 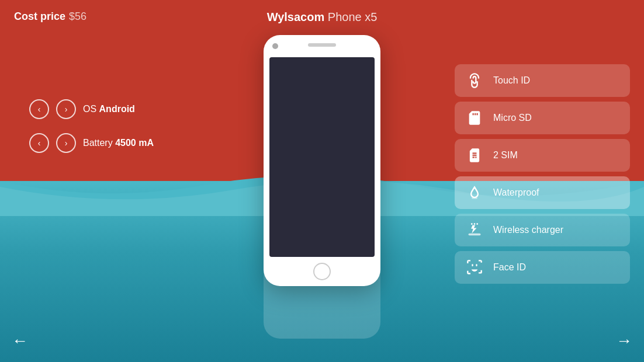 I want to click on os-prev-button: ‹, so click(x=39, y=109).